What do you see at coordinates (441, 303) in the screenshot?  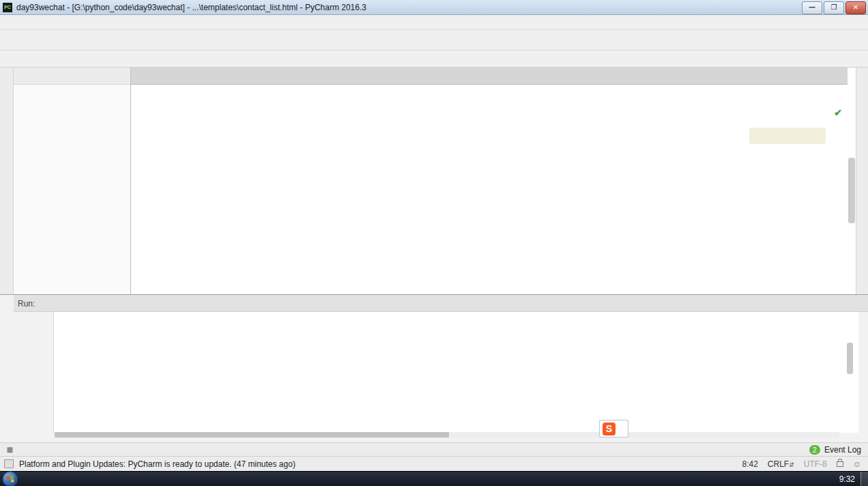 I see `run-header: Run:` at bounding box center [441, 303].